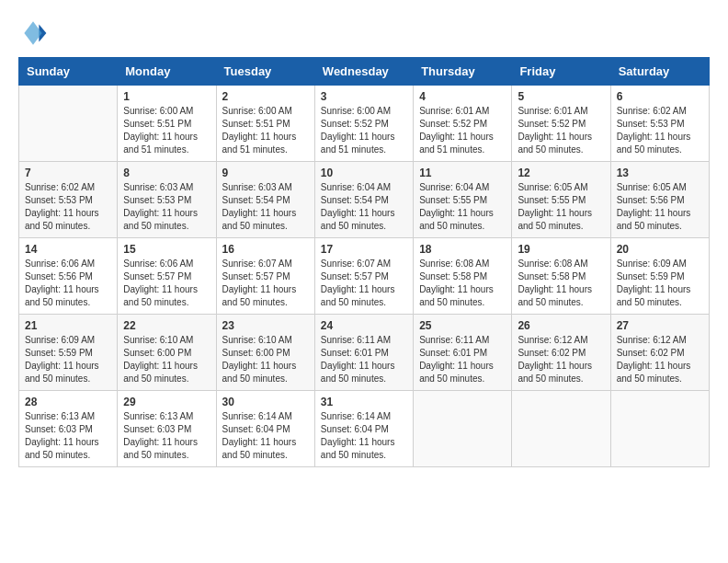 Image resolution: width=728 pixels, height=563 pixels. I want to click on day-cell: 22Sunrise: 6:10 AMSunset: 6:00 PMDayligh…, so click(167, 353).